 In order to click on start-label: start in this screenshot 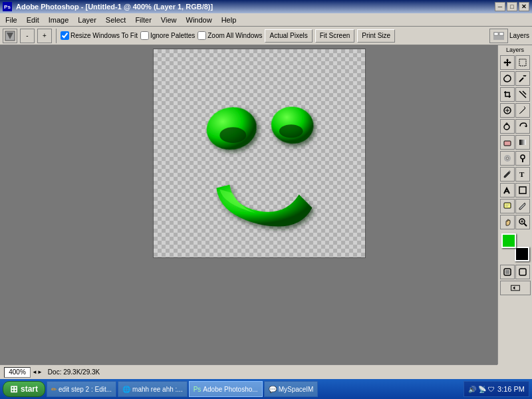, I will do `click(29, 389)`.